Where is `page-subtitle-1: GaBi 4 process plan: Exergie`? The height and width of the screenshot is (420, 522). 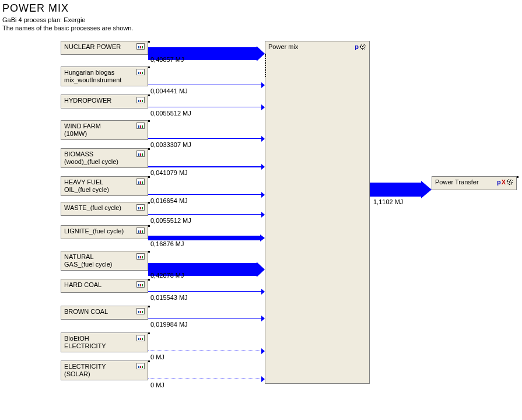
page-subtitle-1: GaBi 4 process plan: Exergie is located at coordinates (261, 20).